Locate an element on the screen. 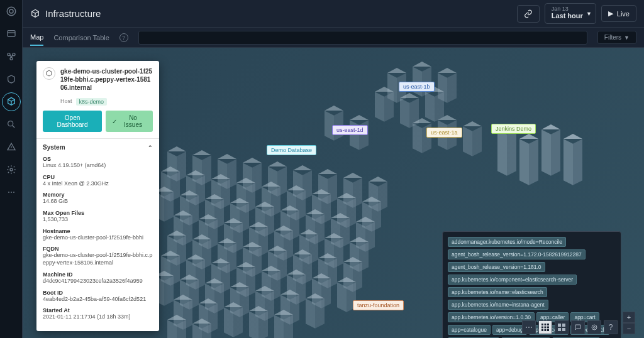 Image resolution: width=644 pixels, height=338 pixels. tool-target-icon is located at coordinates (594, 327).